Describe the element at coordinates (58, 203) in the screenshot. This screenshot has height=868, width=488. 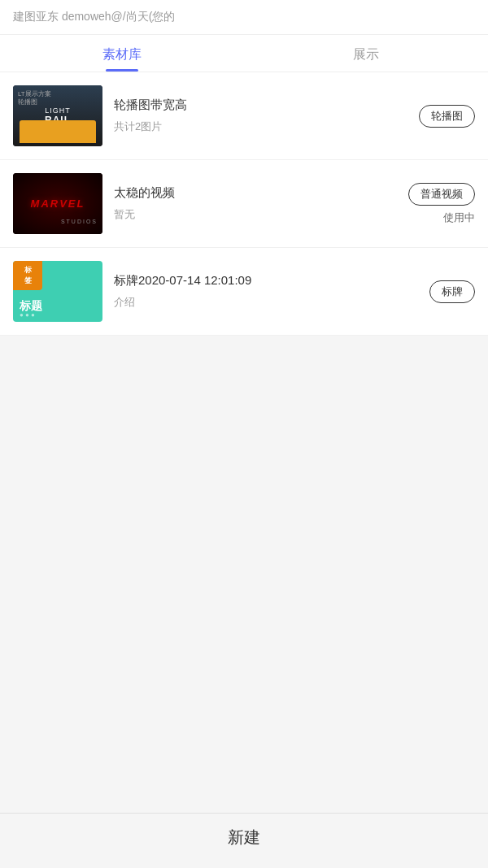
I see `thumbnail-marvel: MARVEL STUDIOS` at that location.